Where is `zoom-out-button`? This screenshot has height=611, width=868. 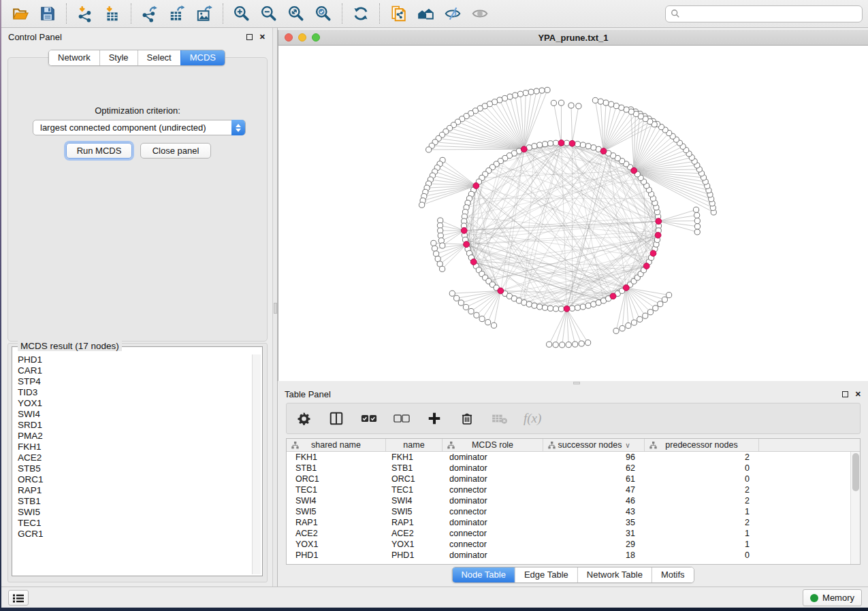 zoom-out-button is located at coordinates (269, 14).